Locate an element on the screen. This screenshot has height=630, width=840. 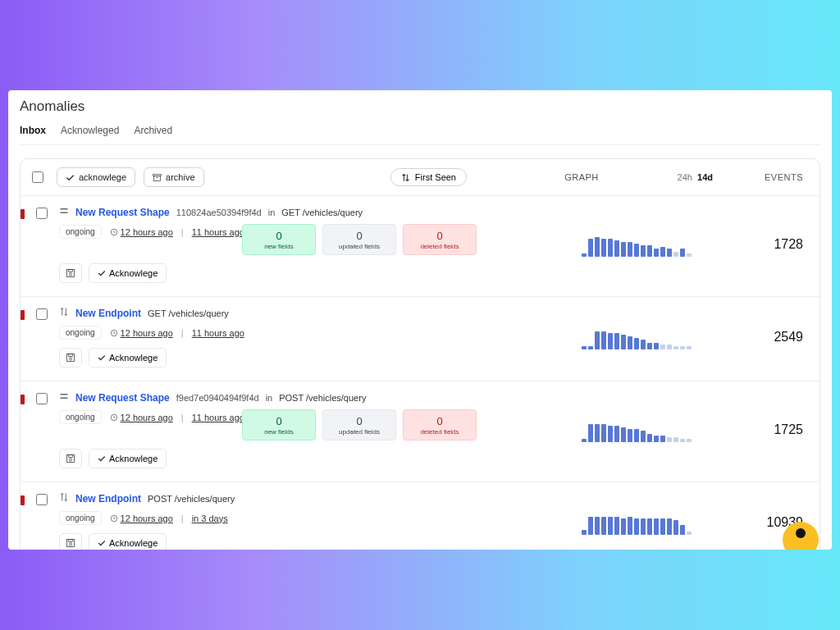
acknowledge-button: acknowlege is located at coordinates (96, 177).